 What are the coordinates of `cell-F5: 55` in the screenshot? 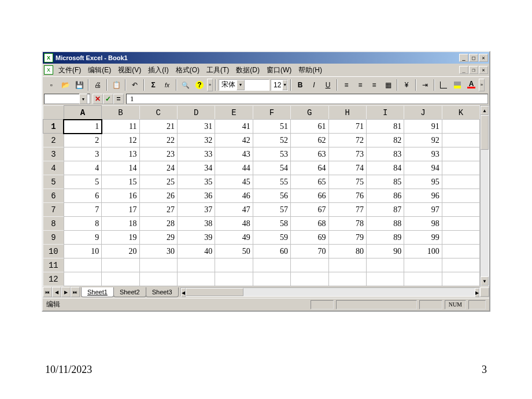 It's located at (272, 182).